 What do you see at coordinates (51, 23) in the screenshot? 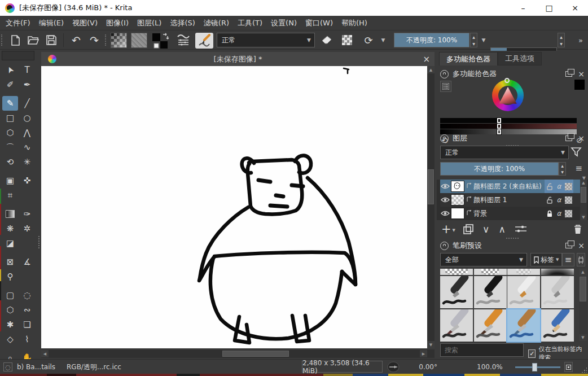
I see `menu-item-编辑E: 编辑(E)` at bounding box center [51, 23].